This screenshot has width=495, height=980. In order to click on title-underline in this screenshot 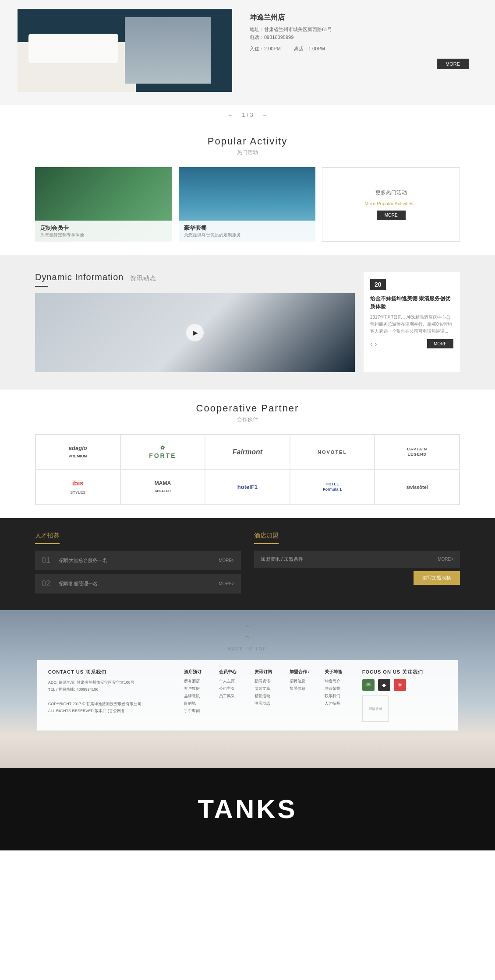, I will do `click(42, 286)`.